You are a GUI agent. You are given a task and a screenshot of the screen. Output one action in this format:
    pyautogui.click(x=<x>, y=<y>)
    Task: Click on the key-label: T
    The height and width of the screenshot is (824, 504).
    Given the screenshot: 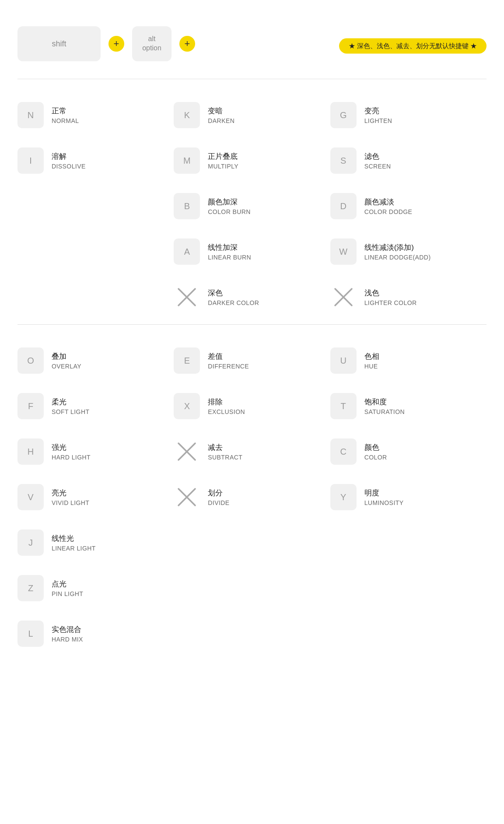 What is the action you would take?
    pyautogui.click(x=343, y=406)
    